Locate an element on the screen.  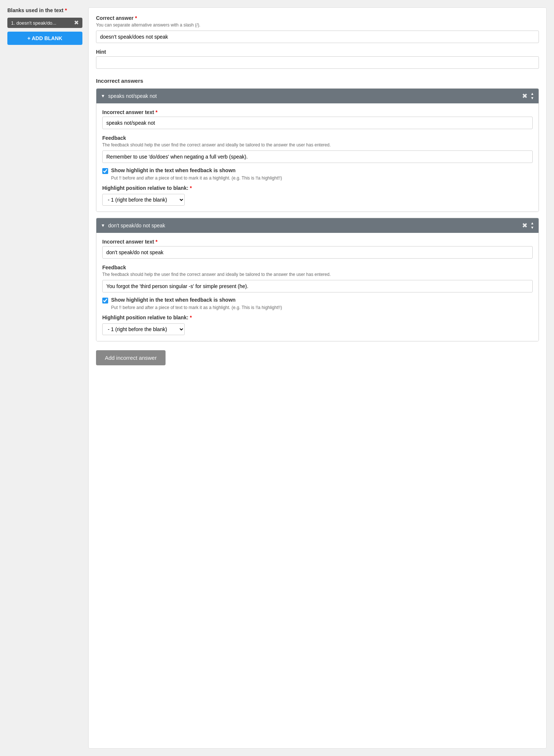
incorrect-answer-1-input is located at coordinates (317, 123).